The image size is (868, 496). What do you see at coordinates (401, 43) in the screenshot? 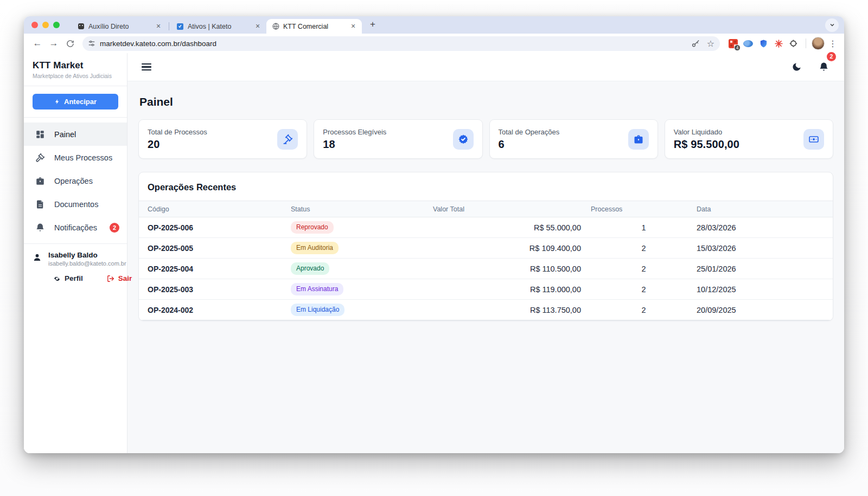
I see `address-bar: marketdev.kateto.com.br/dashboard ☆` at bounding box center [401, 43].